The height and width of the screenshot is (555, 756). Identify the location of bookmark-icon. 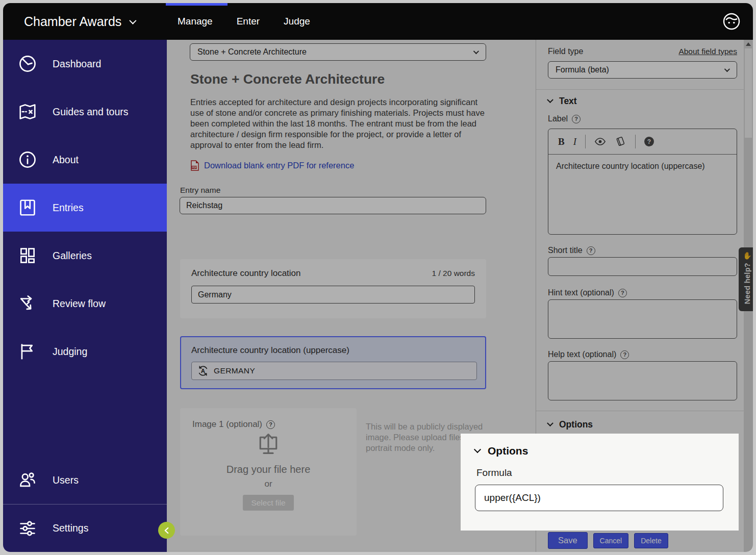
(28, 208).